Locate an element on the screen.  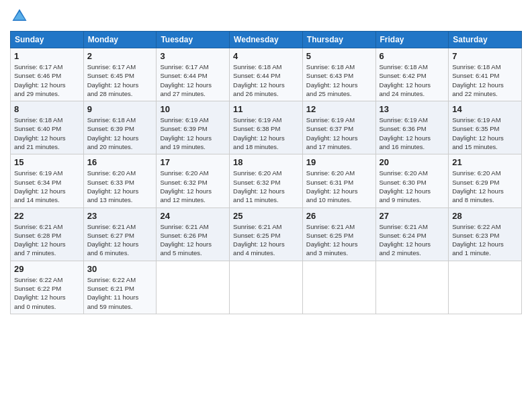
day-info: Sunrise: 6:19 AMSunset: 6:34 PMDaylight:… is located at coordinates (47, 187).